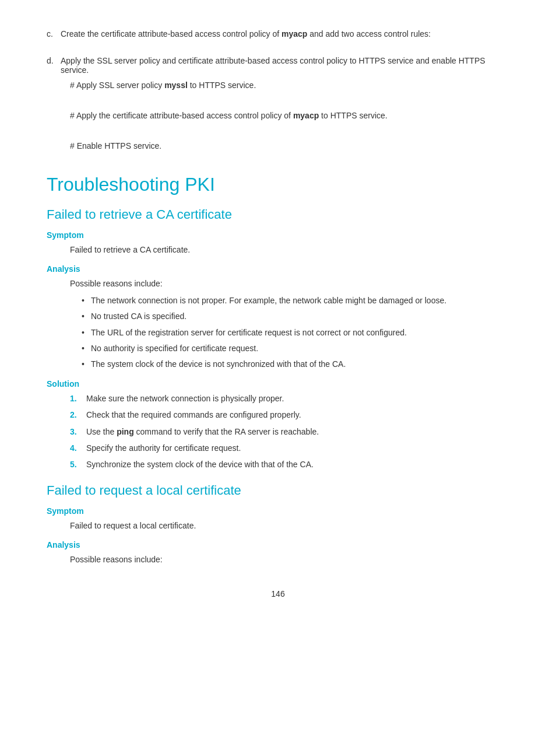 The width and height of the screenshot is (556, 756). I want to click on solution-item-5: 5. Synchronize the system clock of the d…, so click(290, 464).